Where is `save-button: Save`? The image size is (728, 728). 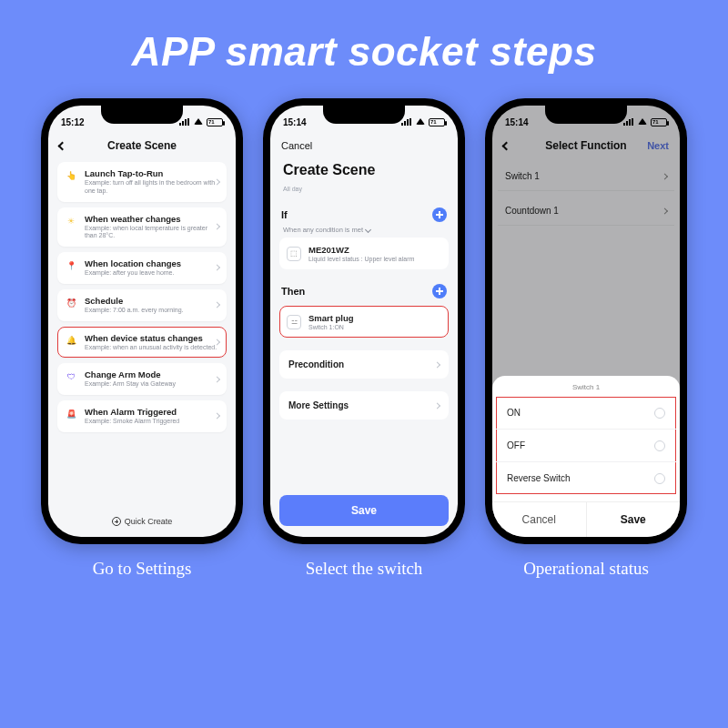
save-button: Save is located at coordinates (364, 511).